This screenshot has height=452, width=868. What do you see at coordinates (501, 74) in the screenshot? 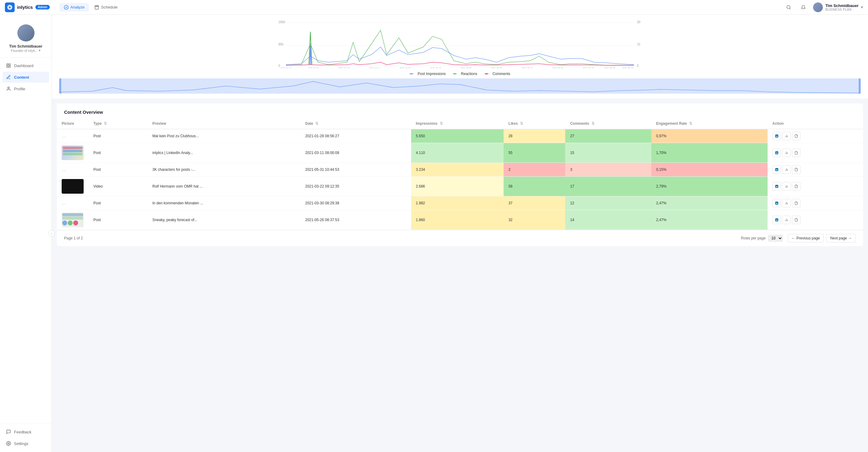
I see `legend-comments-label: Comments` at bounding box center [501, 74].